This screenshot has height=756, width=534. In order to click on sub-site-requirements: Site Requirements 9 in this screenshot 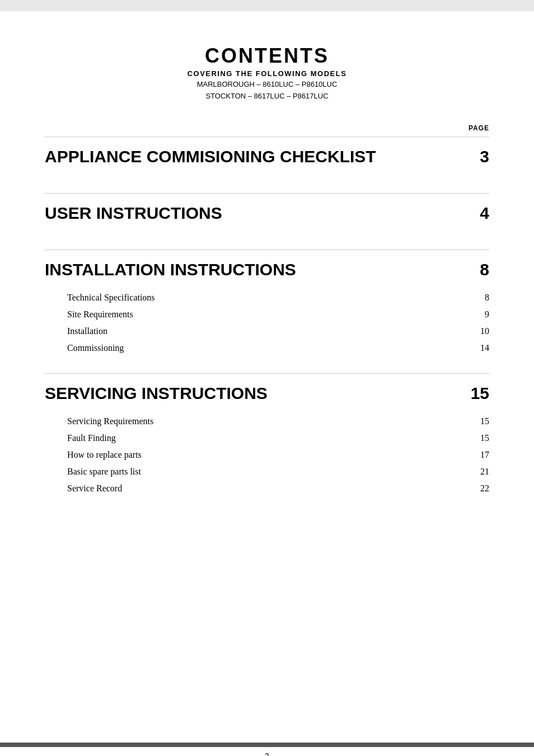, I will do `click(267, 314)`.